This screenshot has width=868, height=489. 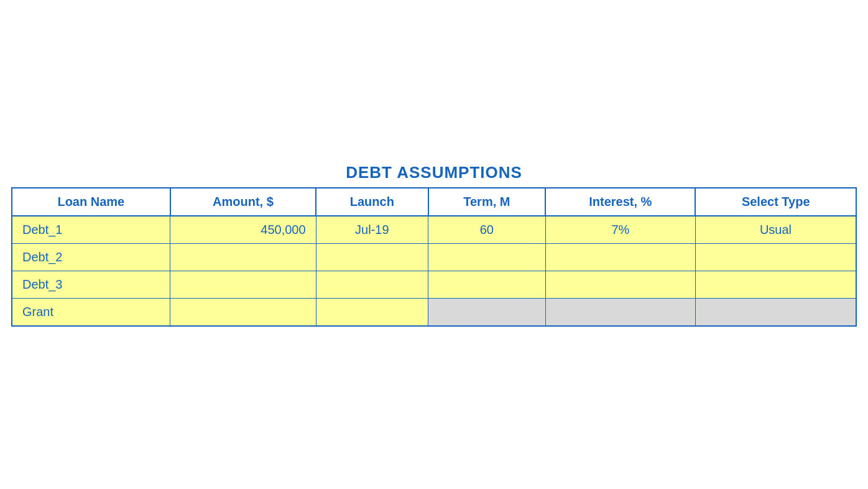 What do you see at coordinates (91, 284) in the screenshot?
I see `table-cell: Debt_3` at bounding box center [91, 284].